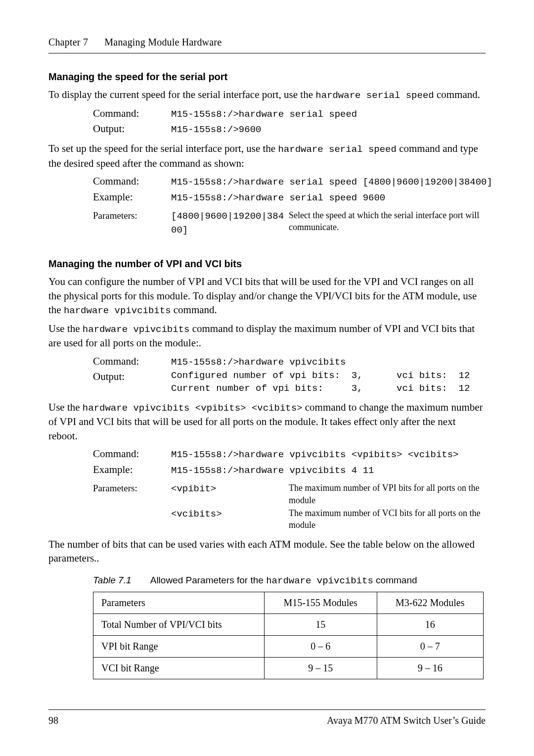 The image size is (534, 756). I want to click on inline-code: hardware vpivcibits <vpibits> <vcibits>, so click(193, 408).